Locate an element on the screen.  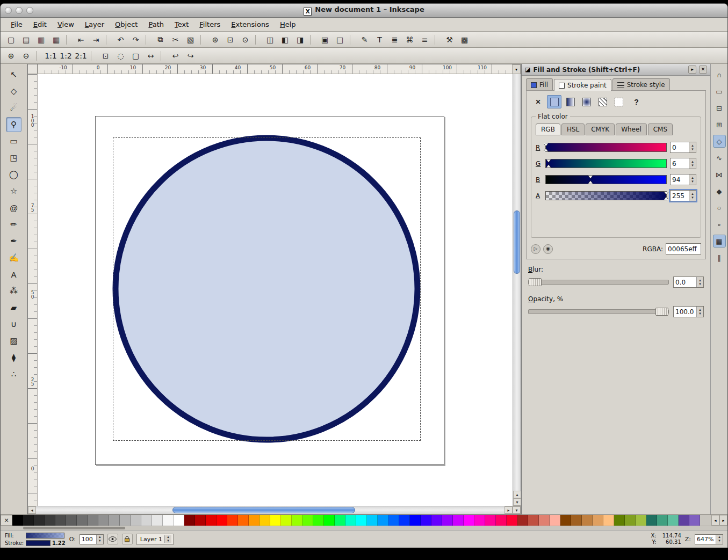
duplicate-button: ◫ is located at coordinates (270, 40).